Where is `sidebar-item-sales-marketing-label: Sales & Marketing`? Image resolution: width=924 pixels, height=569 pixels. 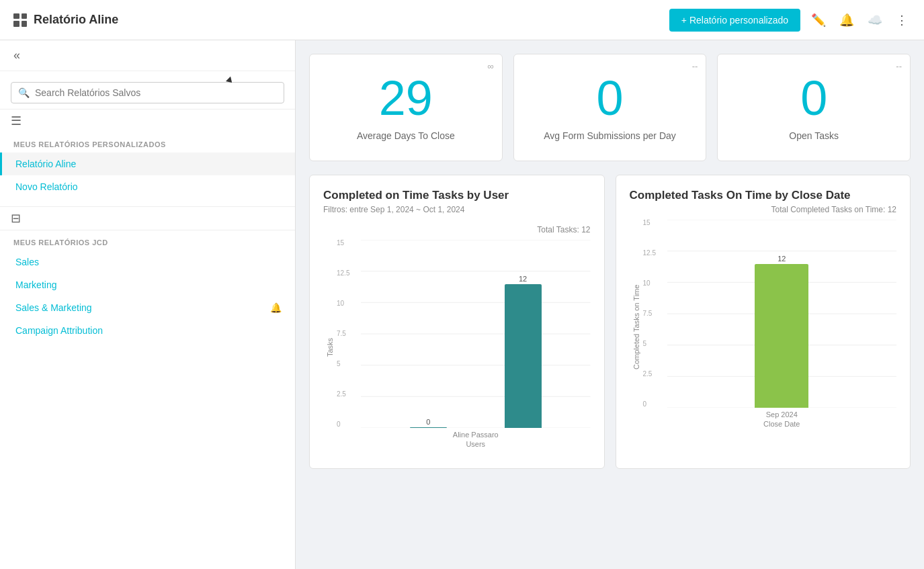
sidebar-item-sales-marketing-label: Sales & Marketing is located at coordinates (54, 308).